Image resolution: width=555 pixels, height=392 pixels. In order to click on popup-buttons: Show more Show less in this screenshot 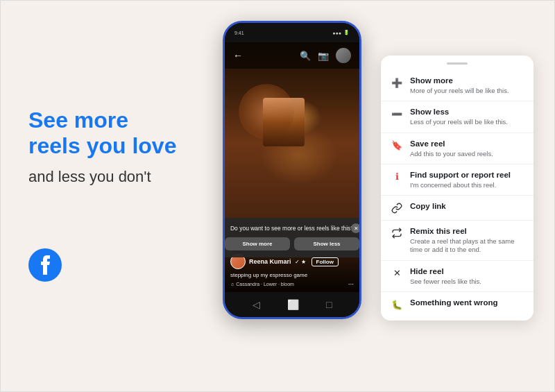, I will do `click(292, 244)`.